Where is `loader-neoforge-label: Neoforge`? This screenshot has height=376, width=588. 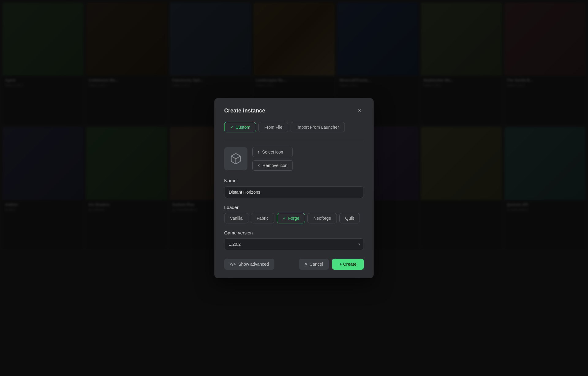
loader-neoforge-label: Neoforge is located at coordinates (322, 218).